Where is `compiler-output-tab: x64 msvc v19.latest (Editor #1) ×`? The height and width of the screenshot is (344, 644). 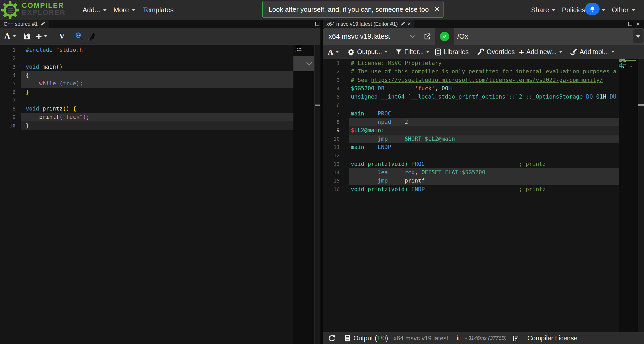
compiler-output-tab: x64 msvc v19.latest (Editor #1) × is located at coordinates (369, 24).